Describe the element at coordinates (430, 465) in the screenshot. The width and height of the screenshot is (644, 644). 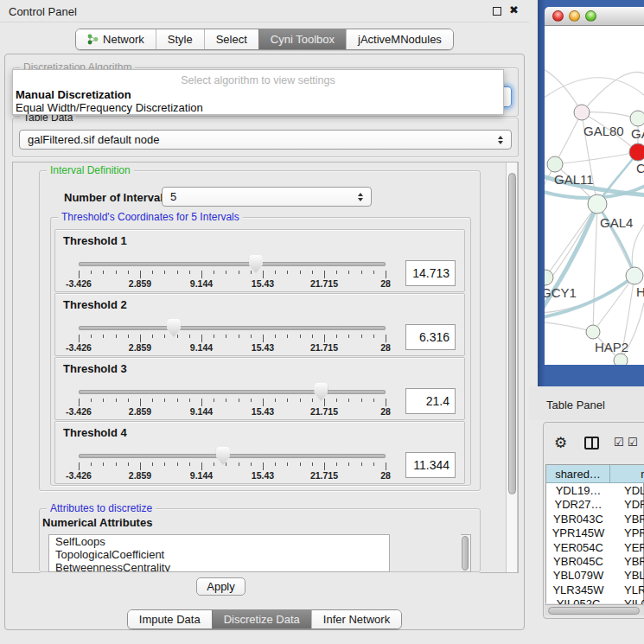
I see `threshold-value-field: 11.344` at that location.